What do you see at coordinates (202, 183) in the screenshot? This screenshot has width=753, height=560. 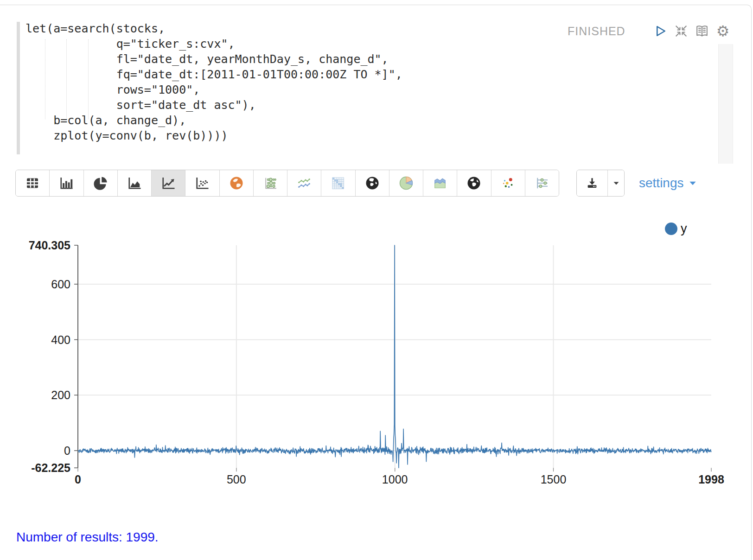 I see `chart-type-scatter-plot-button` at bounding box center [202, 183].